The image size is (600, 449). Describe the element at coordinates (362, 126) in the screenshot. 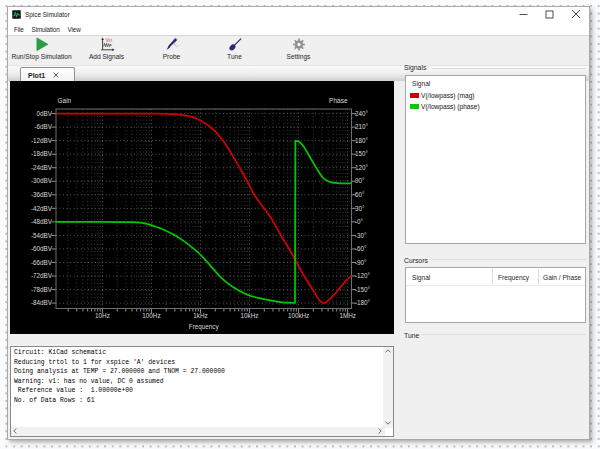

I see `svg-text: 210°` at that location.